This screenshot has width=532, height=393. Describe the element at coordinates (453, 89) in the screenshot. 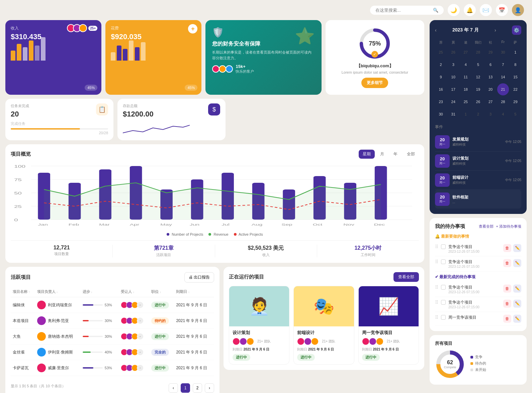

I see `cal-day-17: 17` at that location.